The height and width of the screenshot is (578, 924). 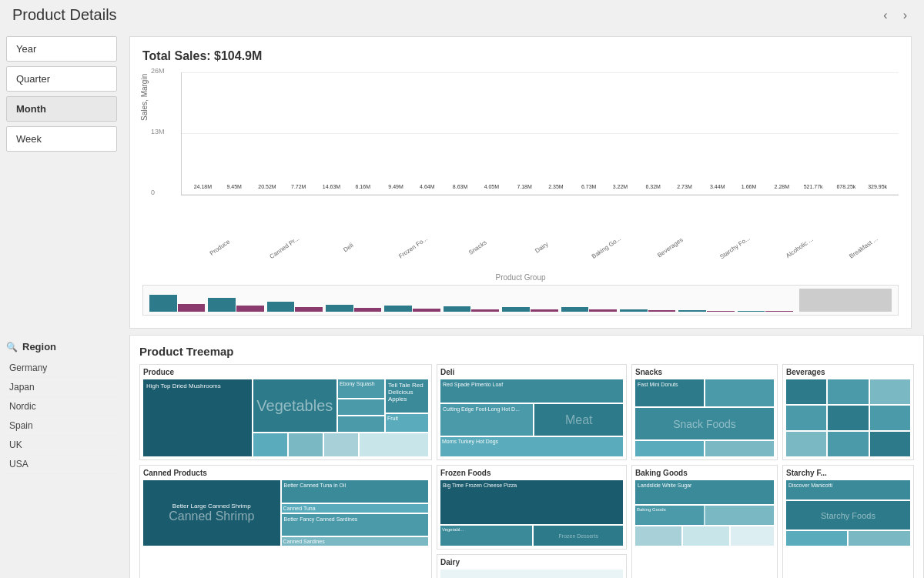 I want to click on baking-sm2, so click(x=706, y=536).